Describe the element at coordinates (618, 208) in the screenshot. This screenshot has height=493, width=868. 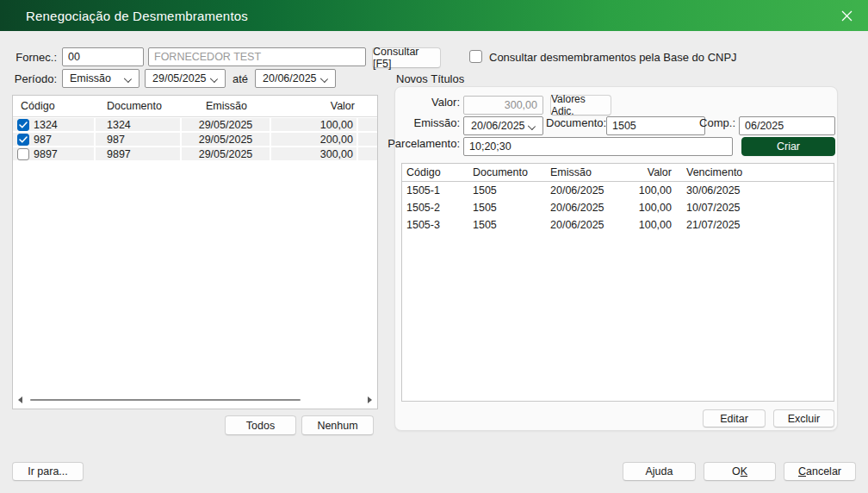
I see `list-item: 1505-2150520/06/2025100,0010/07/2025` at that location.